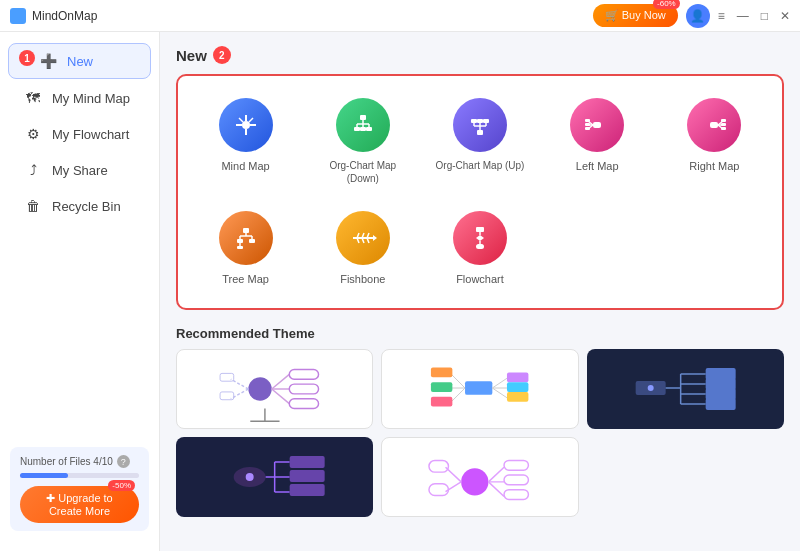 The width and height of the screenshot is (800, 551). Describe the element at coordinates (636, 16) in the screenshot. I see `buy-now-button: 🛒 Buy Now -60%` at that location.